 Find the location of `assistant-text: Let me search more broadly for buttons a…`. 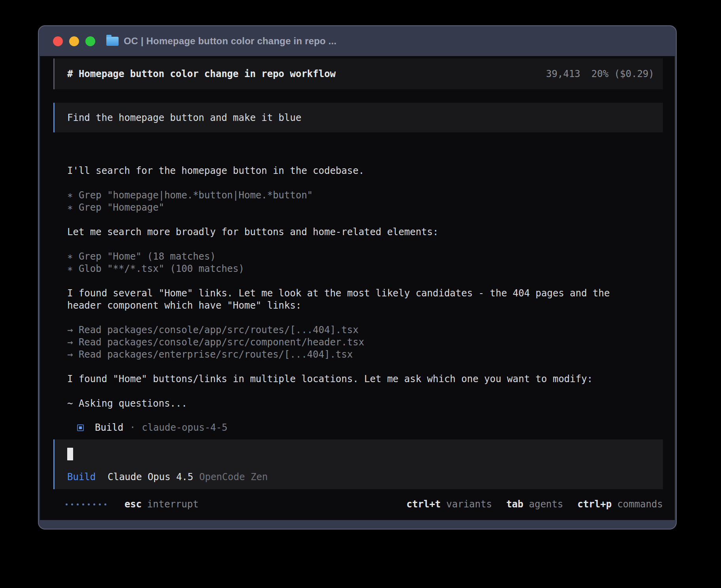

assistant-text: Let me search more broadly for buttons a… is located at coordinates (346, 232).